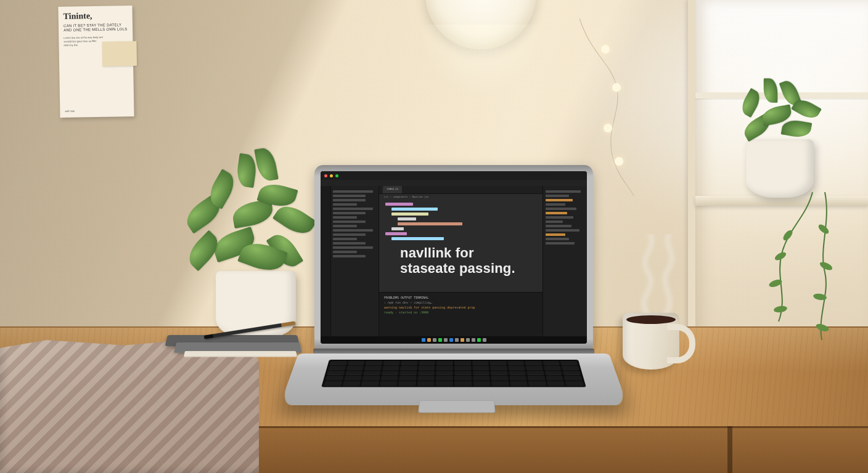  Describe the element at coordinates (96, 62) in the screenshot. I see `wall-note: Tininte, CAN IT BE? STAY THE DATELY AND …` at that location.